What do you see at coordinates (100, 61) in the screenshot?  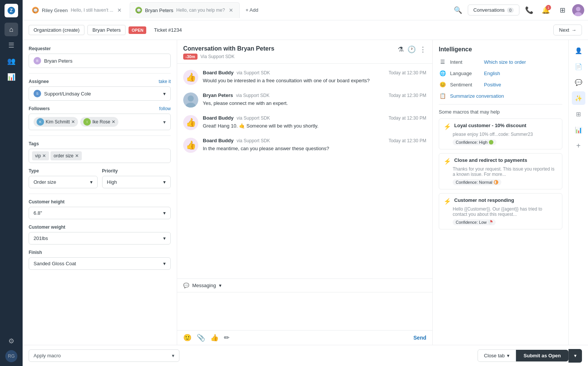 I see `requester-input: B Bryan Peters` at bounding box center [100, 61].